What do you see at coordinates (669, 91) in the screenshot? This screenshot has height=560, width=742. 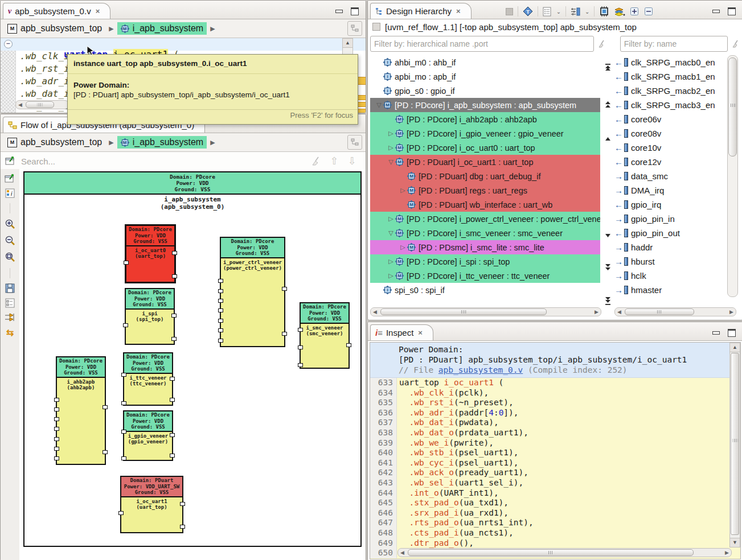 I see `signal-list-item: ←clk_SRPG_macb2_en` at bounding box center [669, 91].